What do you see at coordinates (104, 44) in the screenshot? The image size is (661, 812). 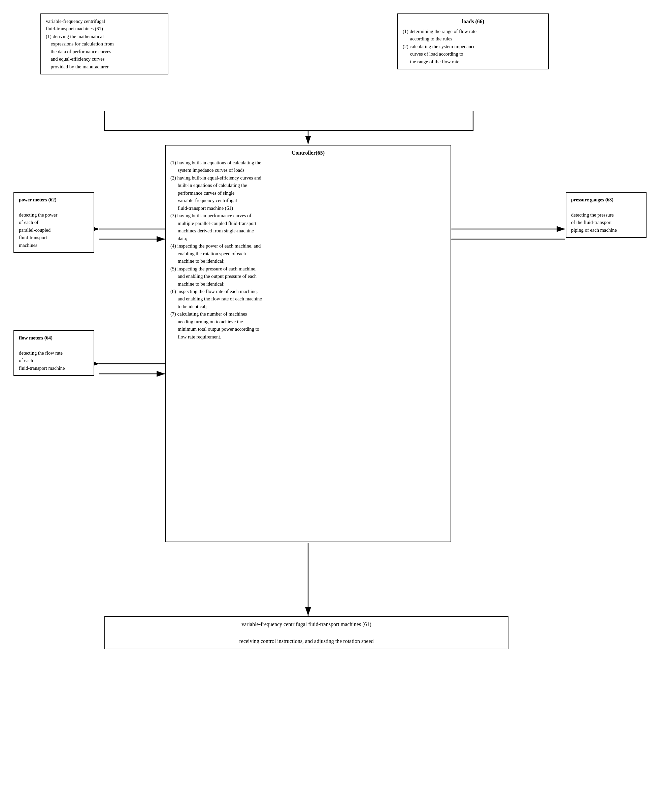 I see `vf-box: variable-frequency centrifugal fluid-tra…` at bounding box center [104, 44].